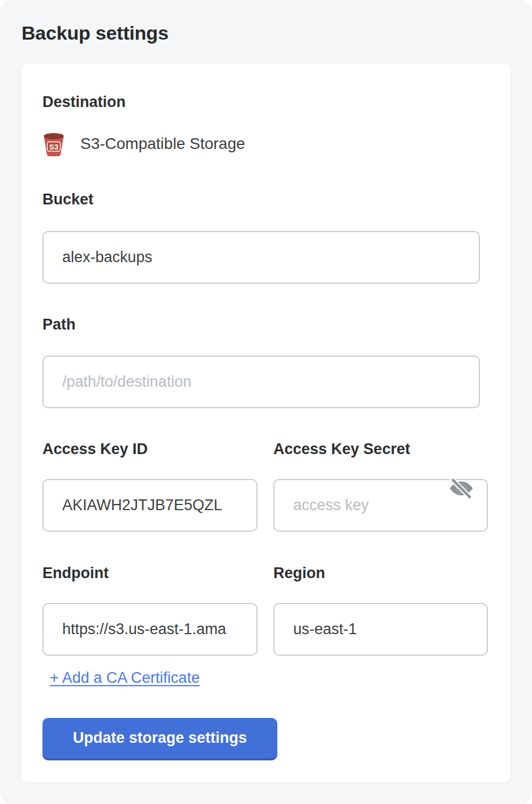 The width and height of the screenshot is (532, 804). I want to click on destination-label: Destination, so click(266, 102).